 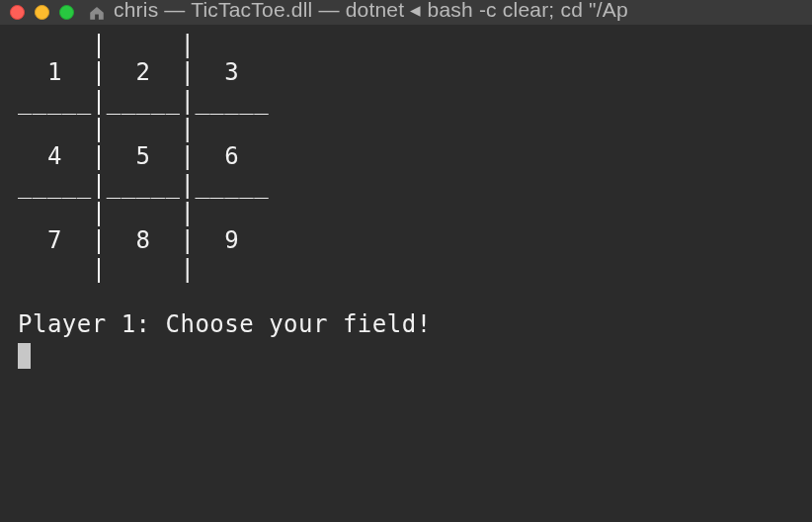 I want to click on home-icon, so click(x=97, y=13).